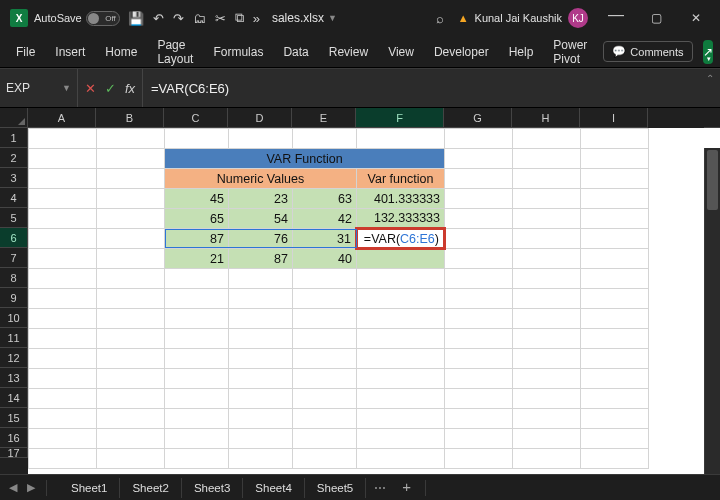  What do you see at coordinates (304, 18) in the screenshot?
I see `document-title: sales.xlsx ▼` at bounding box center [304, 18].